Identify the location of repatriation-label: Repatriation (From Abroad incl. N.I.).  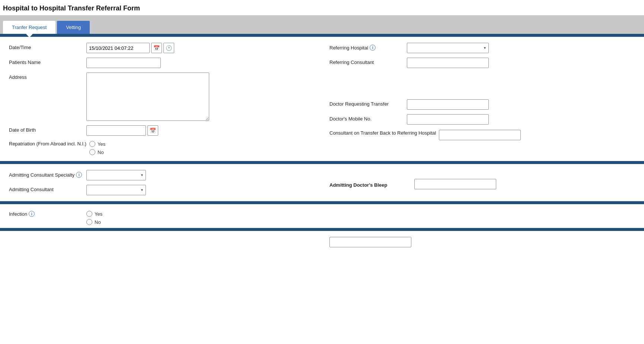
(48, 144).